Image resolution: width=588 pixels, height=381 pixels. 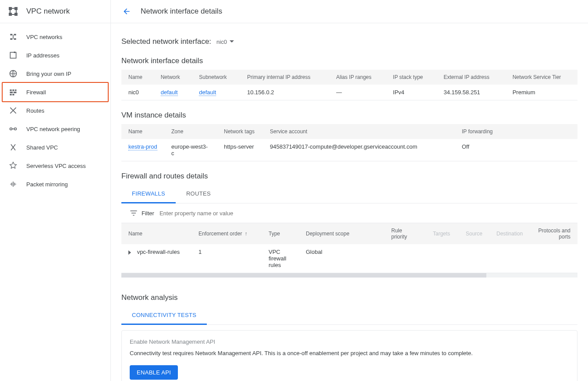 I want to click on selected-label: Selected network interface:, so click(x=166, y=42).